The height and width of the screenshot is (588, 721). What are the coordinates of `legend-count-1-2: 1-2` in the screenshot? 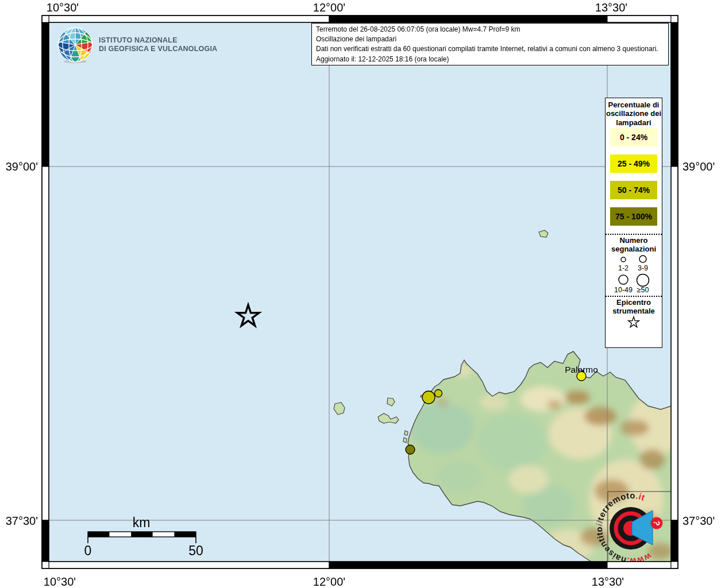 It's located at (623, 268).